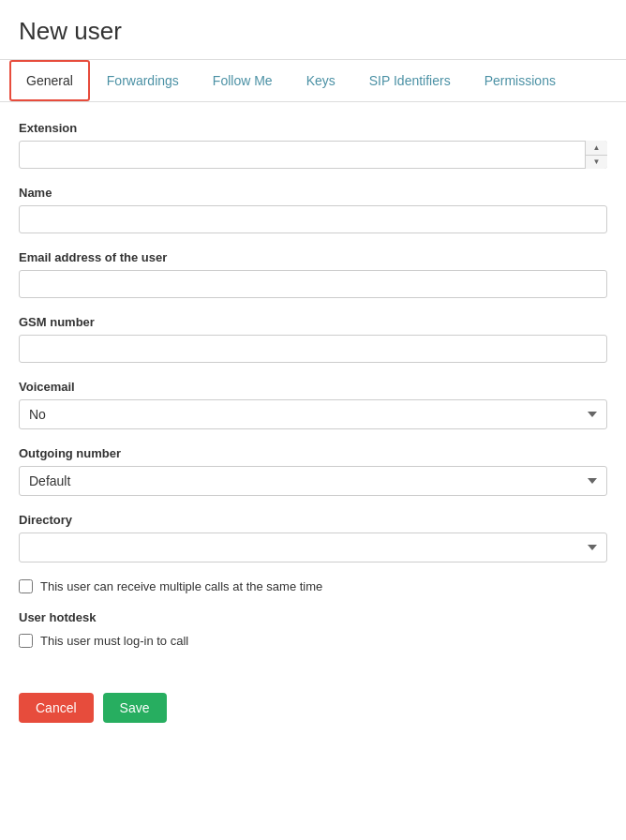 The height and width of the screenshot is (840, 626). Describe the element at coordinates (596, 155) in the screenshot. I see `extension-spinner: ▲ ▼` at that location.